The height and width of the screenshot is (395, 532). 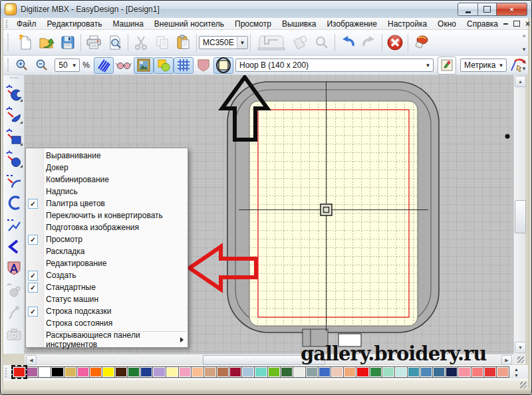 What do you see at coordinates (301, 43) in the screenshot?
I see `write-to-card-button` at bounding box center [301, 43].